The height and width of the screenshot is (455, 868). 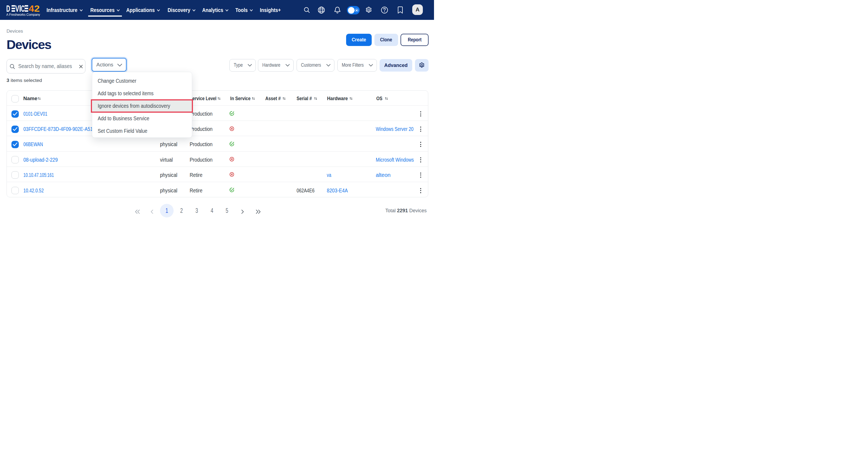 I want to click on svg-text: C, so click(x=23, y=9).